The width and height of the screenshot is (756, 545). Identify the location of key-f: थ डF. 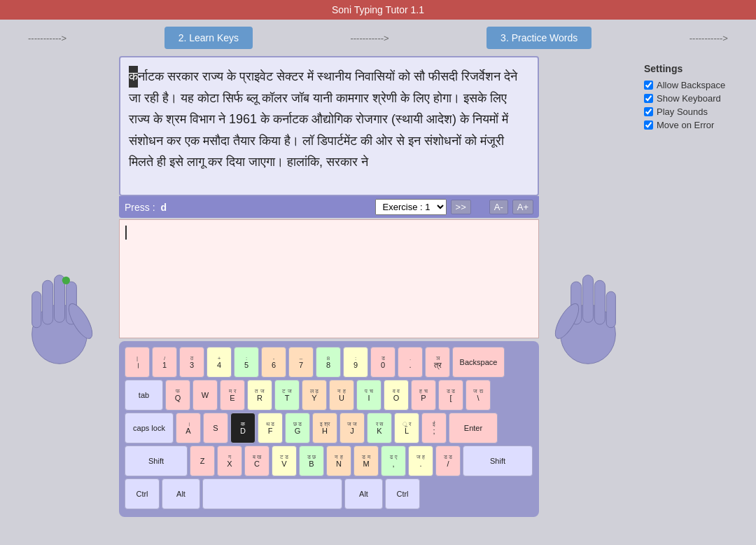
(270, 428).